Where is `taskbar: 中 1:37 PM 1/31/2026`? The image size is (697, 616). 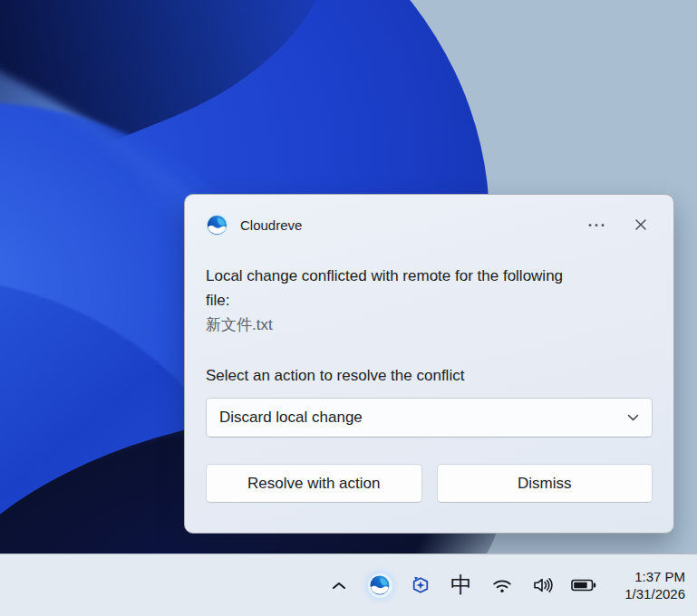 taskbar: 中 1:37 PM 1/31/2026 is located at coordinates (348, 585).